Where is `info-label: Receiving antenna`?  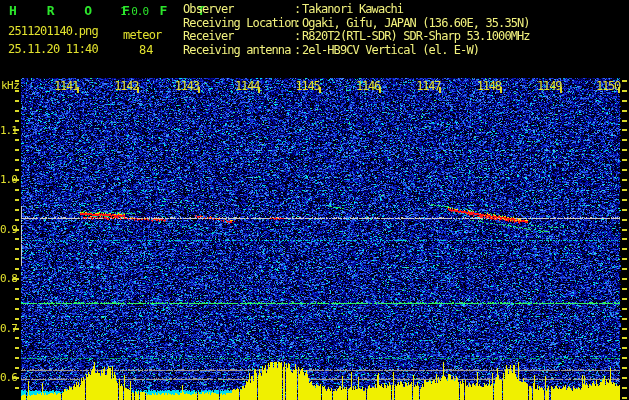
info-label: Receiving antenna is located at coordinates (238, 51).